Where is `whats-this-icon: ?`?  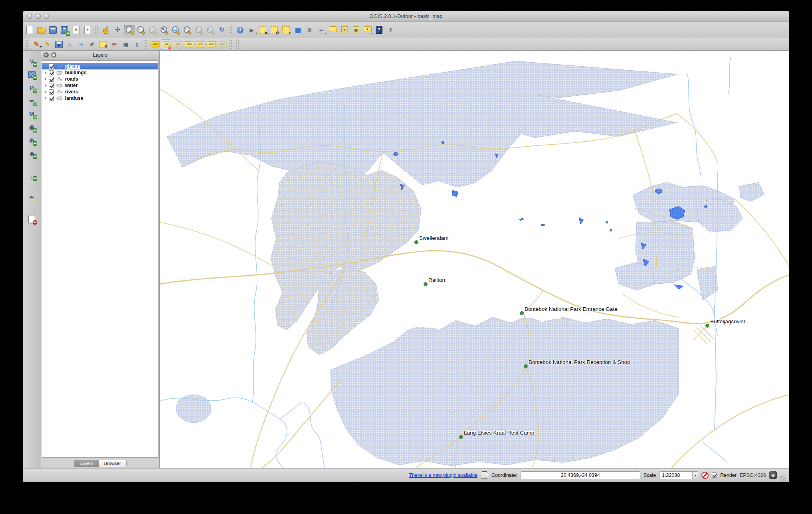 whats-this-icon: ? is located at coordinates (390, 30).